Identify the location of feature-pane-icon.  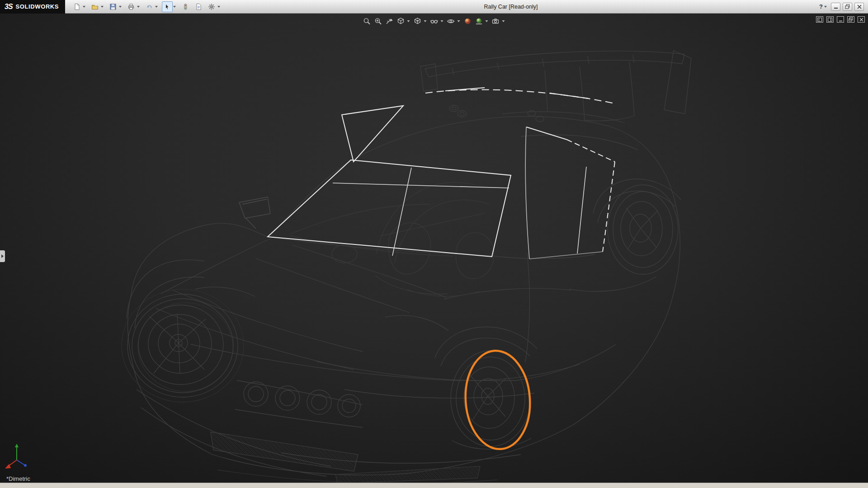
(820, 20).